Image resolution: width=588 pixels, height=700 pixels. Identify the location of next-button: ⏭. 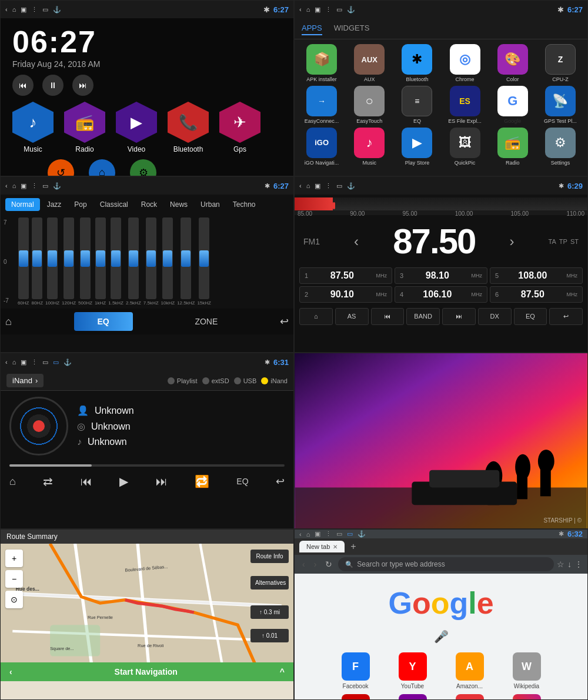
(83, 85).